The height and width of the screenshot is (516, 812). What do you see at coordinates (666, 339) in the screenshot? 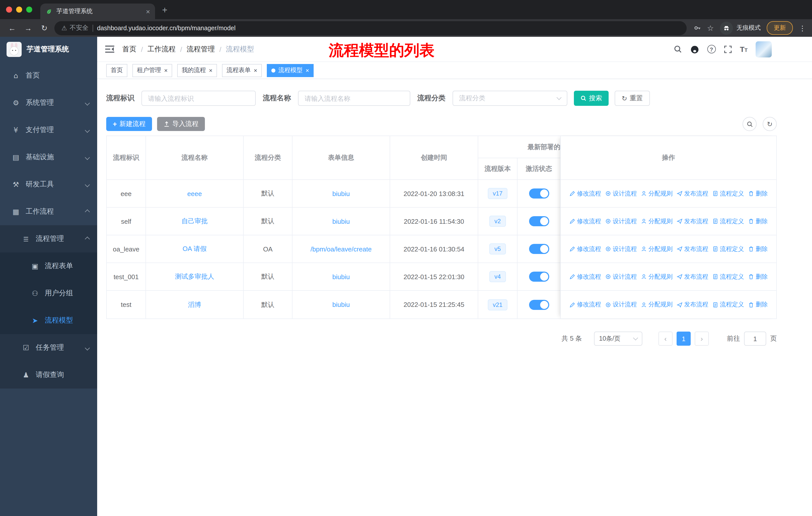
I see `prev-page-button: ‹` at bounding box center [666, 339].